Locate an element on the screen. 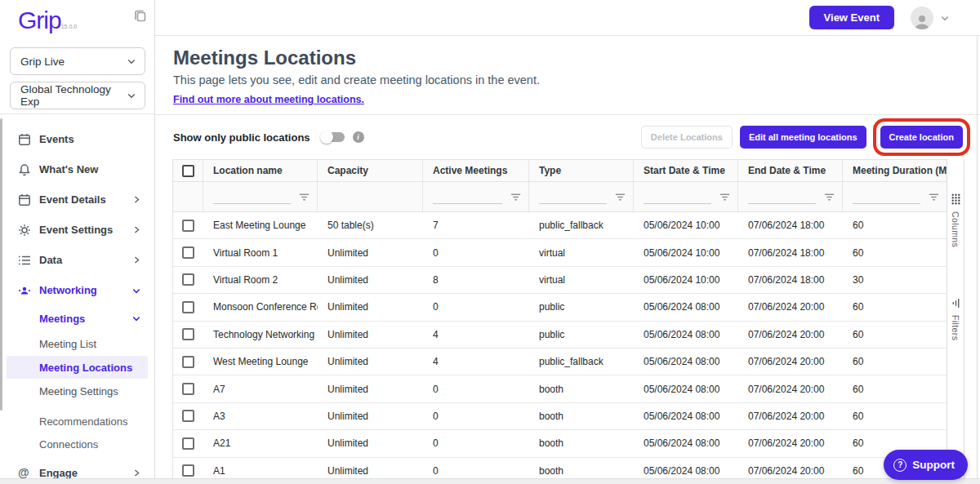 This screenshot has height=484, width=980. avatar is located at coordinates (922, 18).